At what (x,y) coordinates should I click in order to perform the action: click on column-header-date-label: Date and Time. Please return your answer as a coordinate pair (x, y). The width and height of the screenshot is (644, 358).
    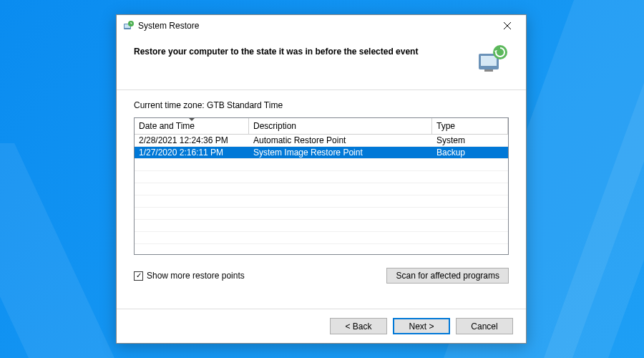
    Looking at the image, I should click on (167, 126).